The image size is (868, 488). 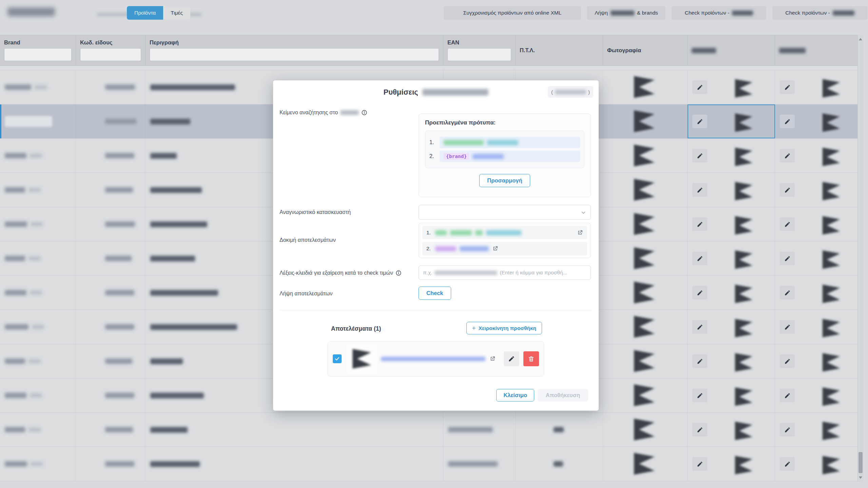 What do you see at coordinates (589, 92) in the screenshot?
I see `badge-close-paren: )` at bounding box center [589, 92].